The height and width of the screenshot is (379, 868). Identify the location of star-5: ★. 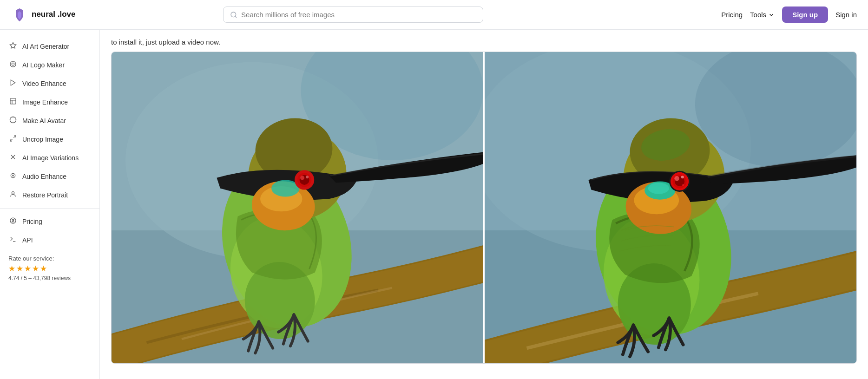
(44, 268).